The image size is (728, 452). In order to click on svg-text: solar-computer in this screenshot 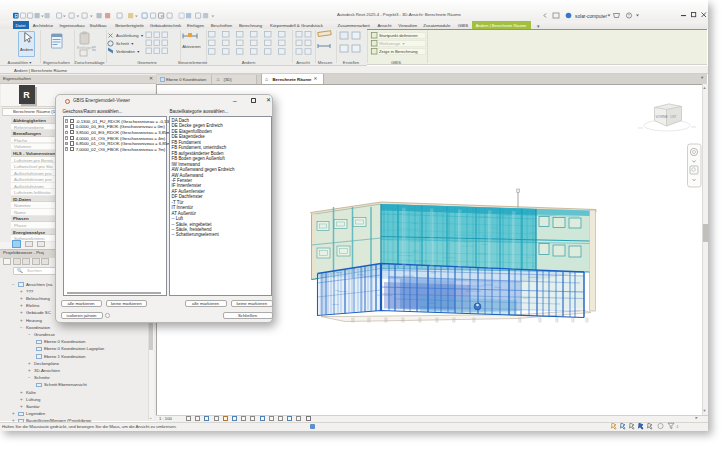, I will do `click(591, 16)`.